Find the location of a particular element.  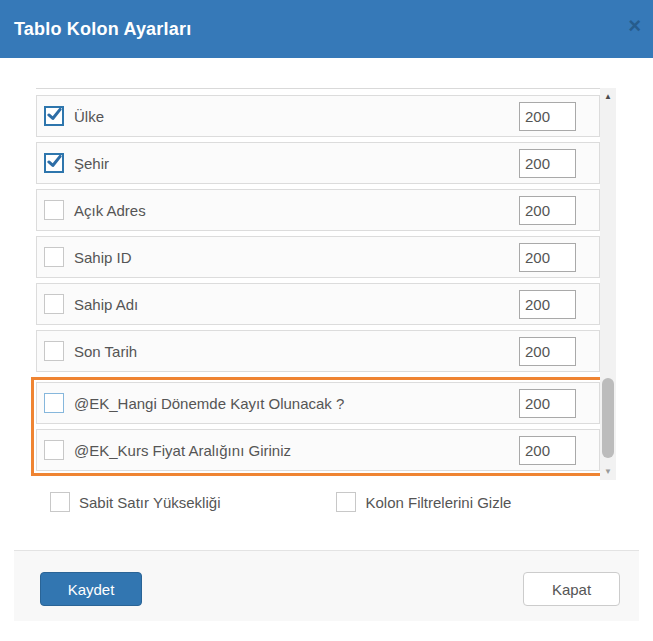

column-row: Sahip Adı is located at coordinates (318, 304).